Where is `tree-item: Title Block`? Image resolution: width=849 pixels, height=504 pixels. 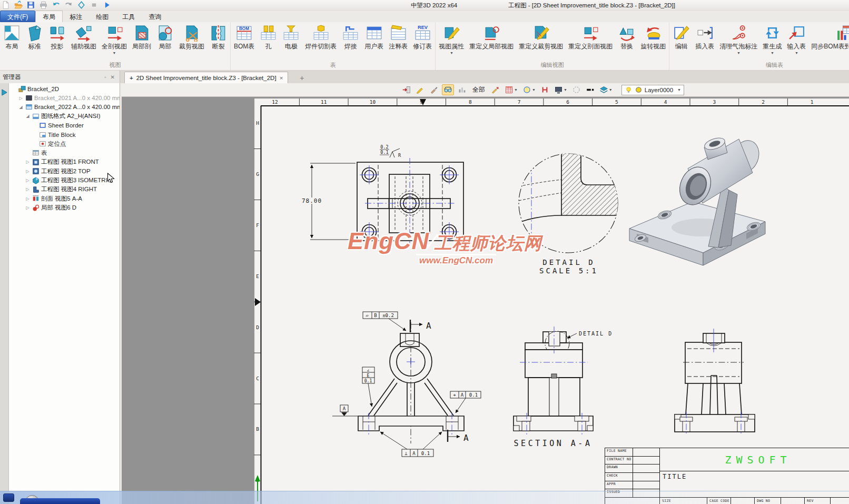 tree-item: Title Block is located at coordinates (64, 135).